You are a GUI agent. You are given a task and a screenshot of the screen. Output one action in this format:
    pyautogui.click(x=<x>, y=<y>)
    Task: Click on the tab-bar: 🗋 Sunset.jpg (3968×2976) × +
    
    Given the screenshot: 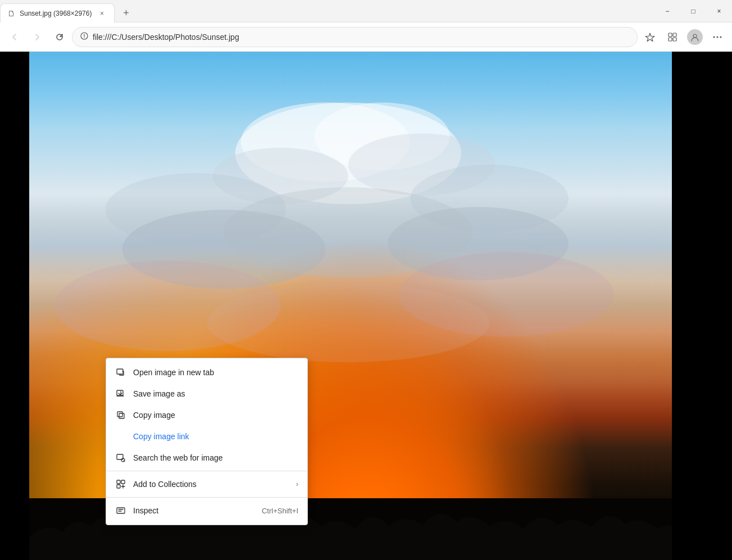 What is the action you would take?
    pyautogui.click(x=327, y=11)
    